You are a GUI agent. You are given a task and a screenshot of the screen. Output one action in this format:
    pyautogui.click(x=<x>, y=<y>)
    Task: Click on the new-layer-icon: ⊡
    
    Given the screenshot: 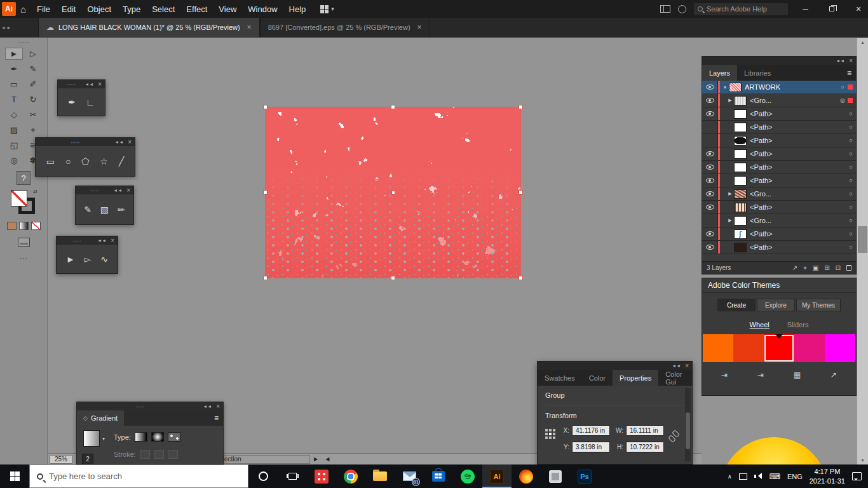 What is the action you would take?
    pyautogui.click(x=838, y=268)
    